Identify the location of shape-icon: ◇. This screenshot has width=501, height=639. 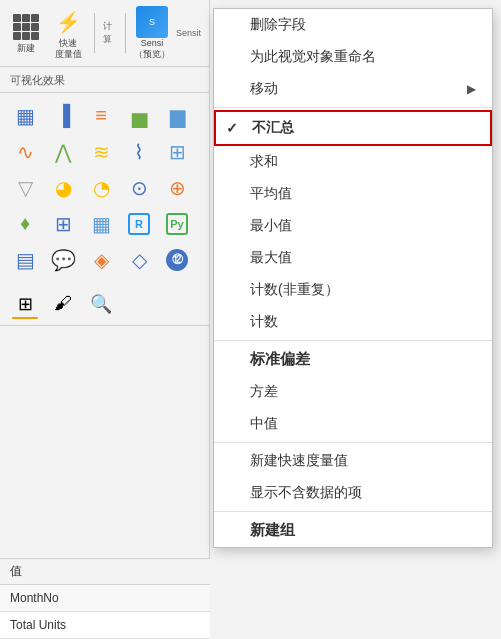
(139, 260).